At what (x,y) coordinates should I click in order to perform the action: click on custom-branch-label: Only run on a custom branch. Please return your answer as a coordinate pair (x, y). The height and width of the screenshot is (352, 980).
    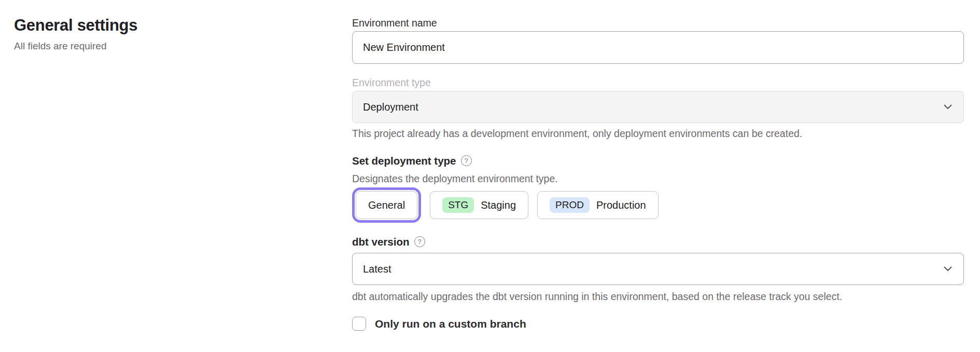
    Looking at the image, I should click on (451, 324).